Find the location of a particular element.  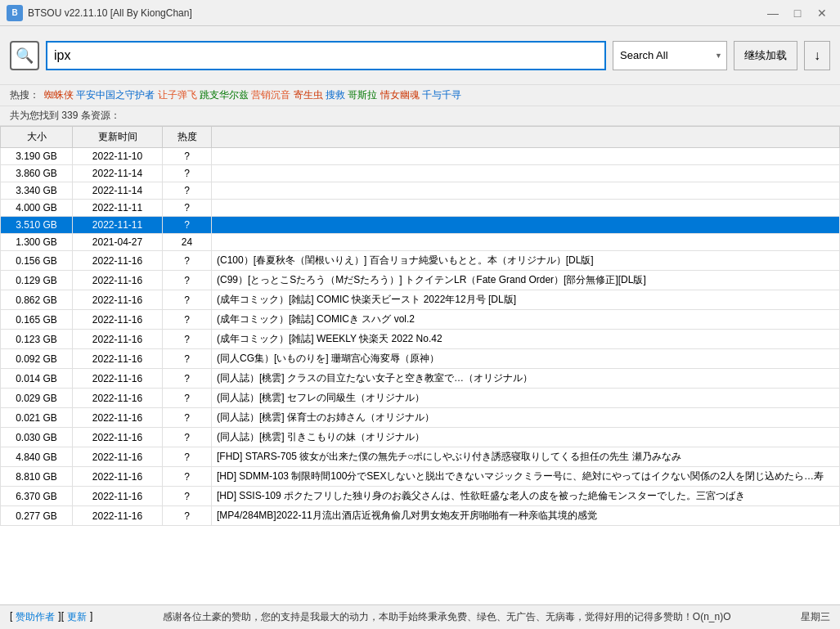

cell-name: (成年コミック）[雑誌] WEEKLY 快楽天 2022 No.42 is located at coordinates (526, 339).